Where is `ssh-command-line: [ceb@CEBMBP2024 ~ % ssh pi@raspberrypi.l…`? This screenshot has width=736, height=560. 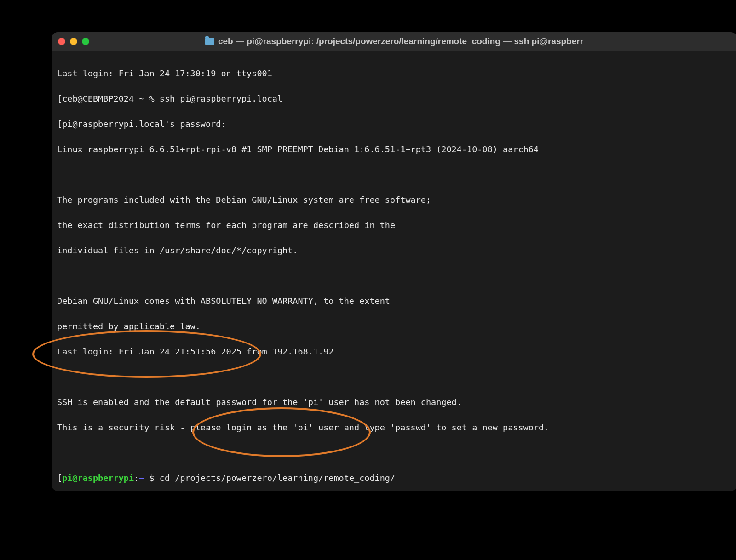
ssh-command-line: [ceb@CEBMBP2024 ~ % ssh pi@raspberrypi.l… is located at coordinates (394, 99).